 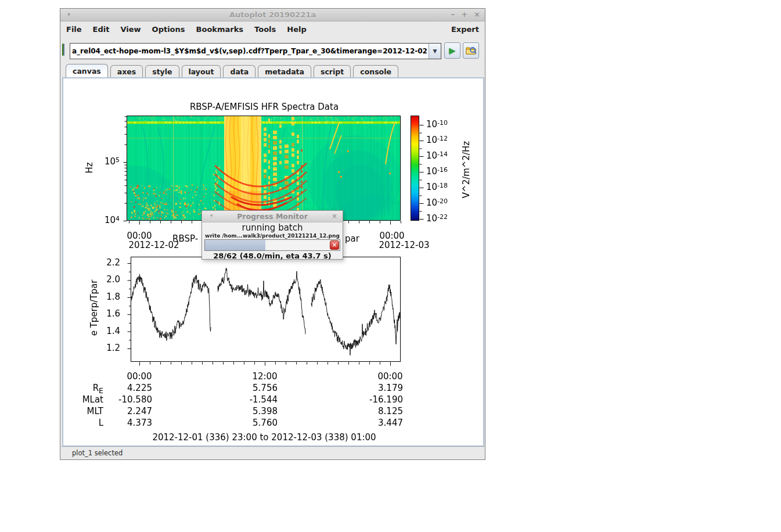 What do you see at coordinates (453, 14) in the screenshot?
I see `minimize-button: –` at bounding box center [453, 14].